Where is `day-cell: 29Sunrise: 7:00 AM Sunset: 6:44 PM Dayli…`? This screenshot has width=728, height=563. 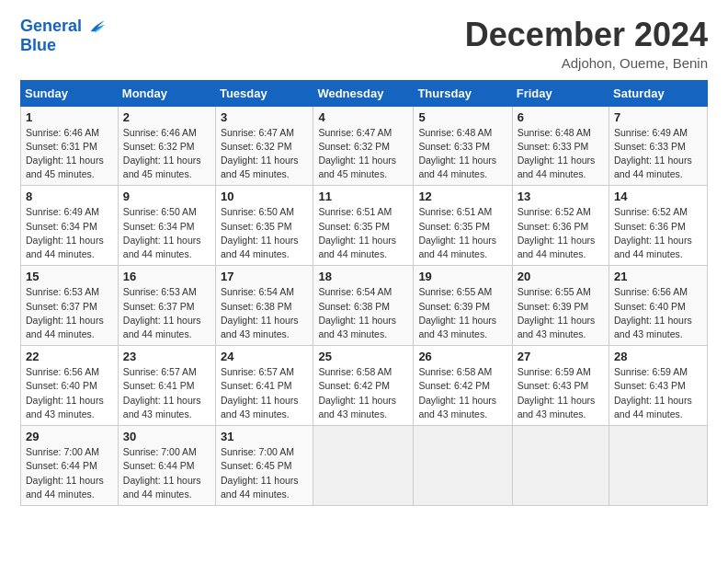 day-cell: 29Sunrise: 7:00 AM Sunset: 6:44 PM Dayli… is located at coordinates (70, 465).